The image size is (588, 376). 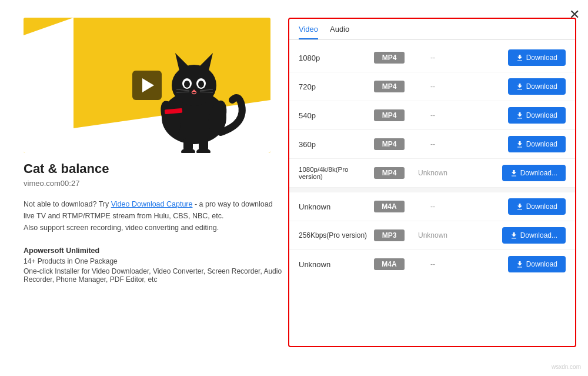 I want to click on play-button, so click(x=147, y=85).